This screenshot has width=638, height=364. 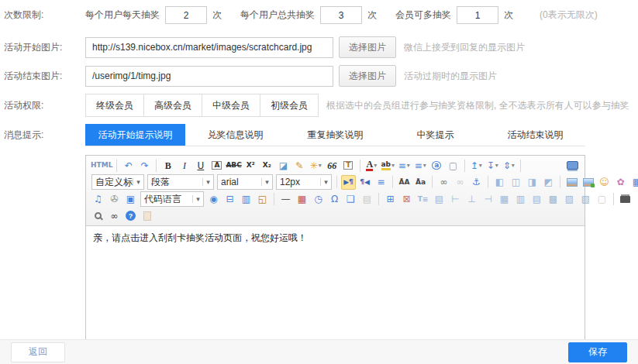 I want to click on member-group-button-3: 中级会员, so click(x=231, y=105).